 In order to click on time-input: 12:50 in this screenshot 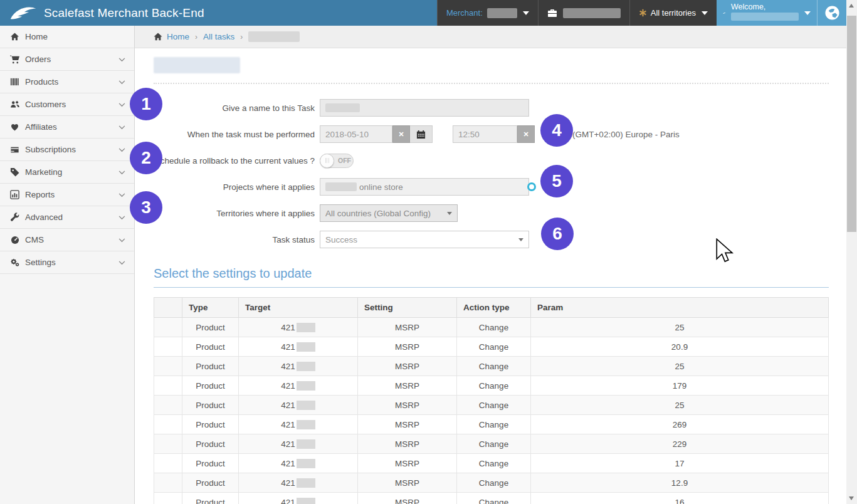, I will do `click(485, 134)`.